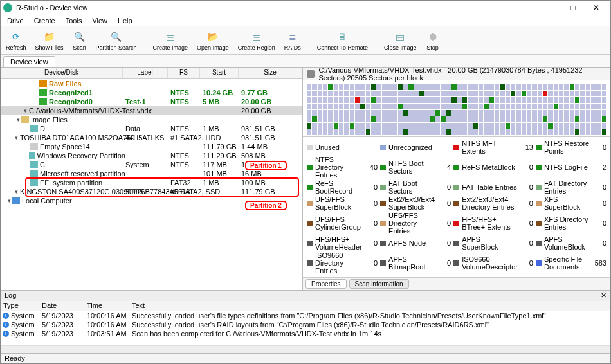  I want to click on legend-count: 0, so click(371, 263).